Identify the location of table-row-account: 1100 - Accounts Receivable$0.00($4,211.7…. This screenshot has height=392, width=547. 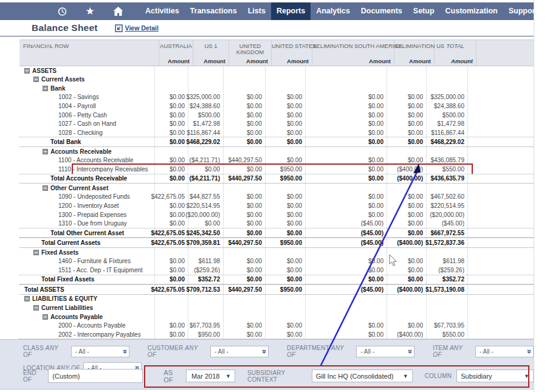
(277, 160).